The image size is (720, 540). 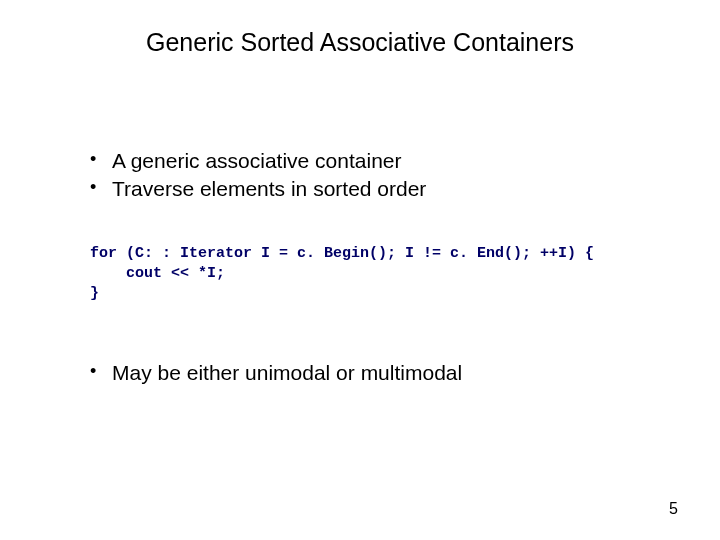 What do you see at coordinates (380, 189) in the screenshot?
I see `bullet-item: Traverse elements in sorted order` at bounding box center [380, 189].